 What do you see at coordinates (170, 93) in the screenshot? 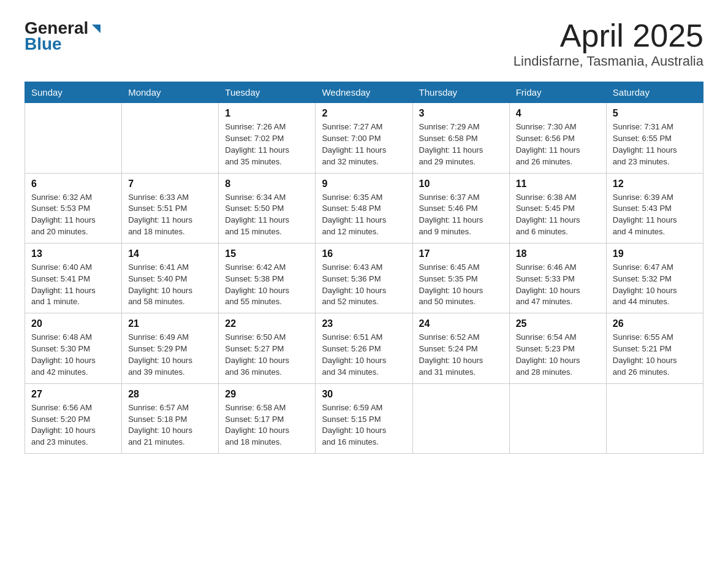
I see `weekday-header: Monday` at bounding box center [170, 93].